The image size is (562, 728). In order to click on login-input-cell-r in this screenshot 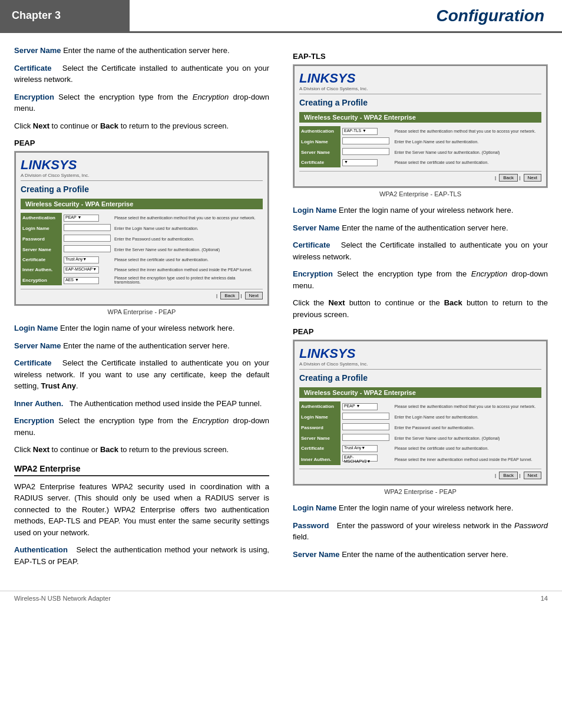, I will do `click(366, 141)`.